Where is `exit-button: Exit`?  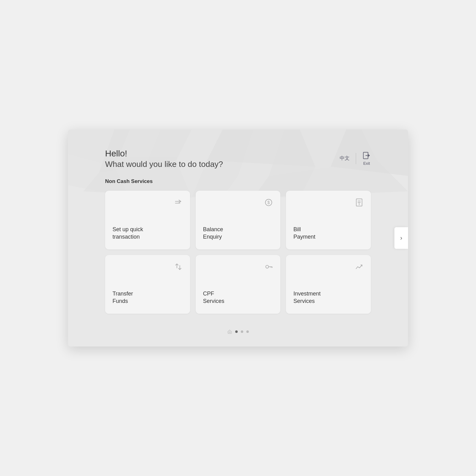
exit-button: Exit is located at coordinates (367, 158).